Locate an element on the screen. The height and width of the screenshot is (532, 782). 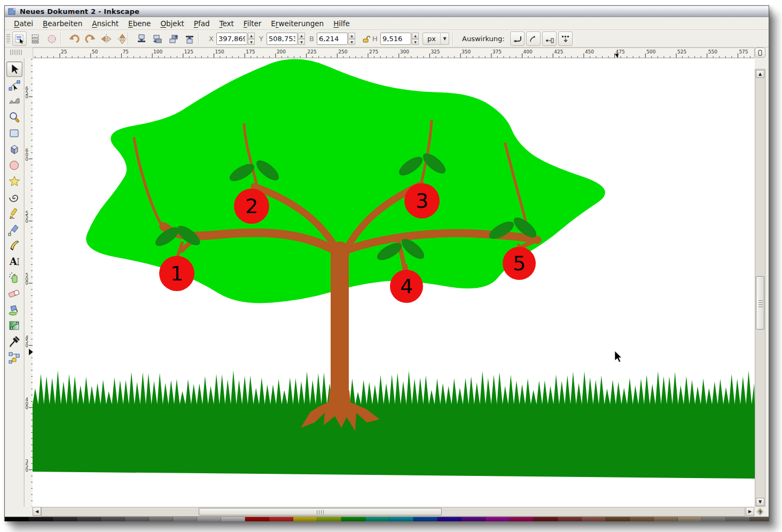
sticky-zoom-button is located at coordinates (760, 52).